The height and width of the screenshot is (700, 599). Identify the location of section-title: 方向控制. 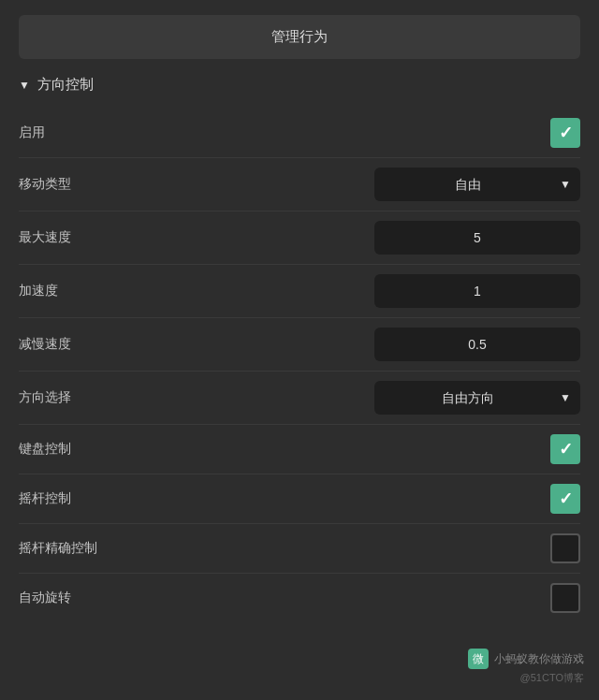
(66, 84).